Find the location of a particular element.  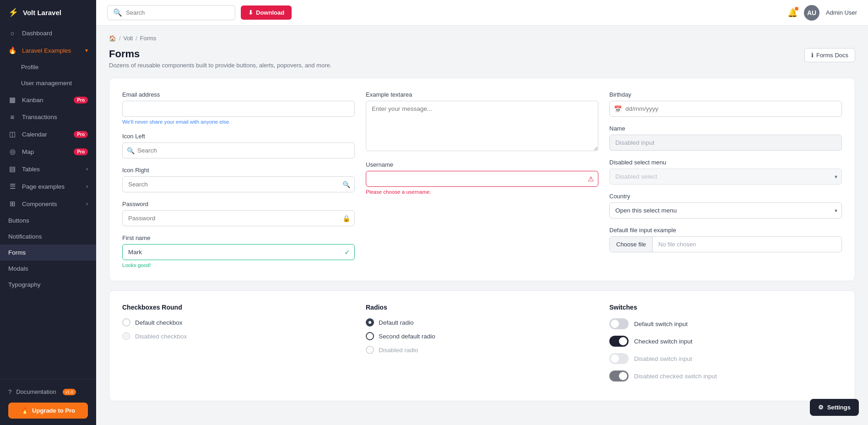

sidebar-item-map: ◎ Map Pro is located at coordinates (48, 152).